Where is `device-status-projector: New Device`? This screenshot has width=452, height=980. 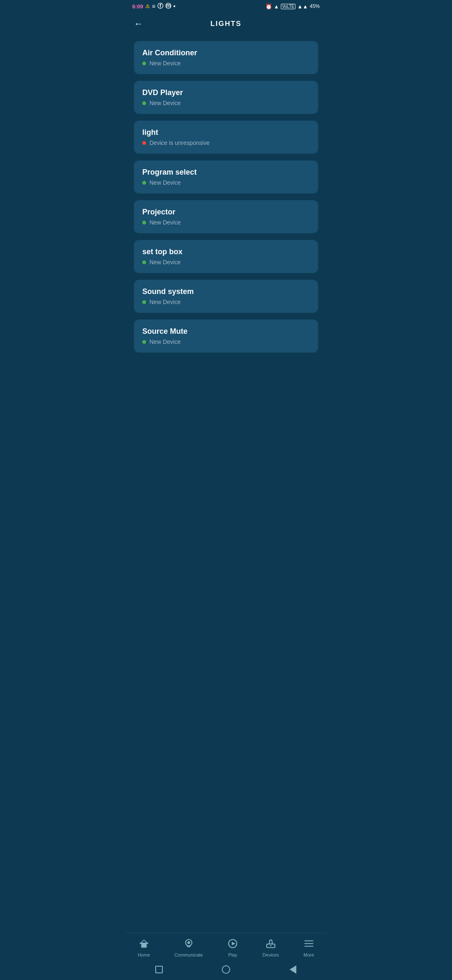 device-status-projector: New Device is located at coordinates (226, 222).